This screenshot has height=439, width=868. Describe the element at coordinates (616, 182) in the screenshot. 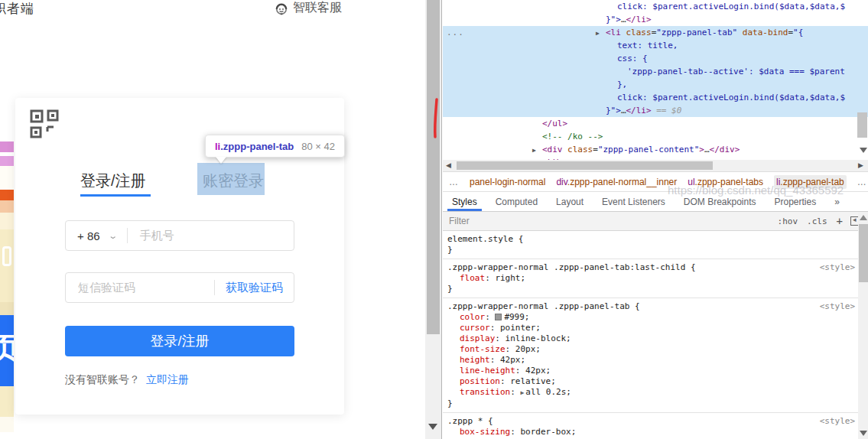

I see `breadcrumb-item: div.zppp-panel-normal__inner` at that location.